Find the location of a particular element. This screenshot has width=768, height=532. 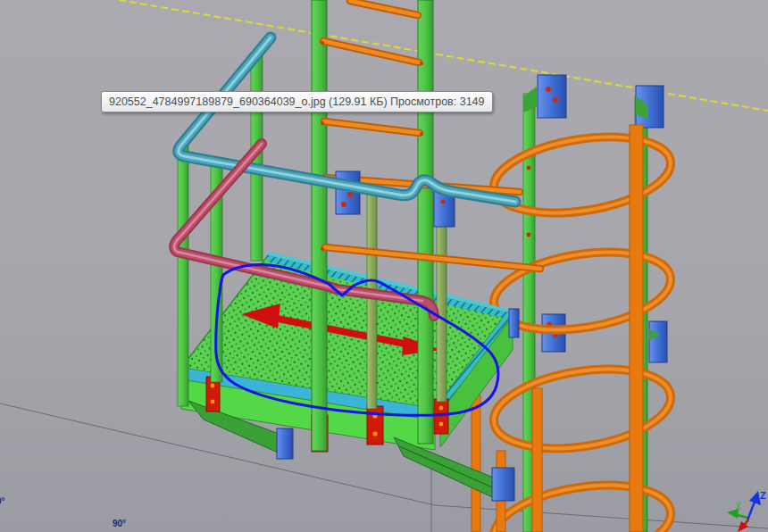

y-axis-arrow is located at coordinates (738, 510).